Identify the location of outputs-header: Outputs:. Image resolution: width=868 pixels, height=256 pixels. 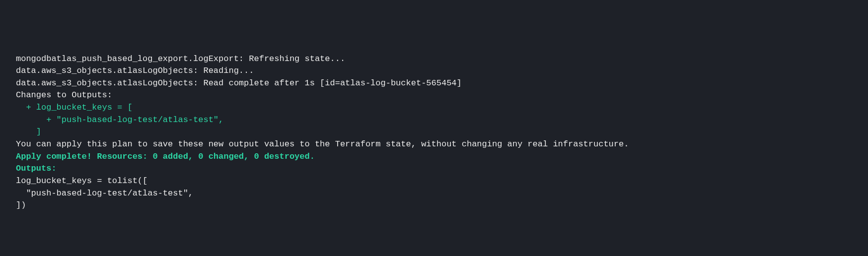
(442, 169).